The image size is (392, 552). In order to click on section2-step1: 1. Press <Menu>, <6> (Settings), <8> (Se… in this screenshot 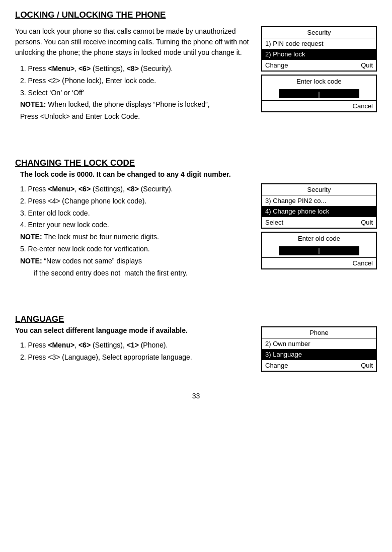, I will do `click(136, 189)`.